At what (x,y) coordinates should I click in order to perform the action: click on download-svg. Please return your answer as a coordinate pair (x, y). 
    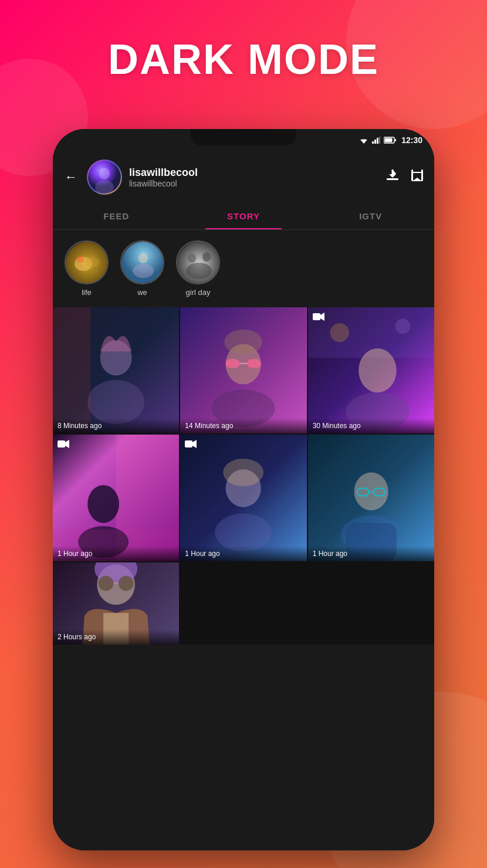
    Looking at the image, I should click on (393, 175).